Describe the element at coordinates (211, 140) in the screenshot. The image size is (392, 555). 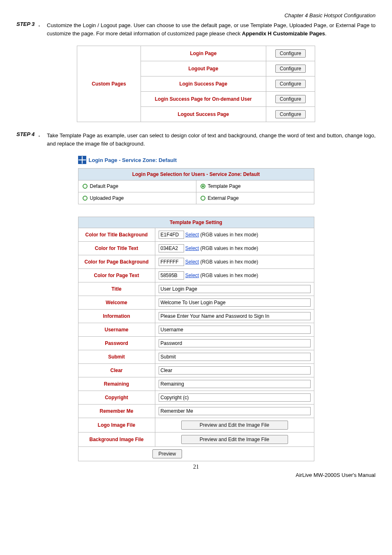
I see `step-4-body: Take Template Page as example, user can …` at that location.